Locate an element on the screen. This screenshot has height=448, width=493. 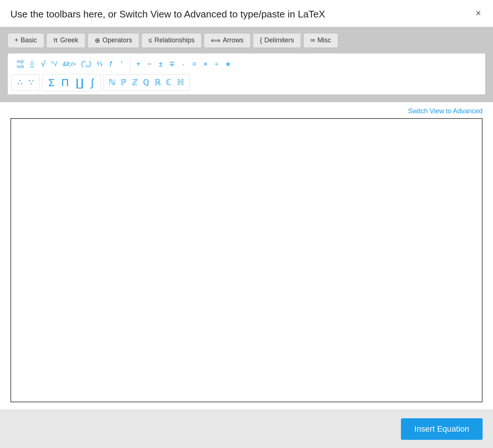
italic-symbol: &lt;i> is located at coordinates (69, 64).